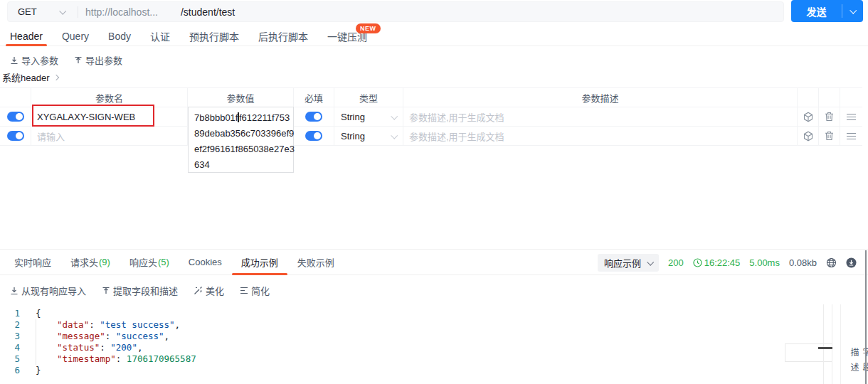  I want to click on chevron-right-icon, so click(56, 77).